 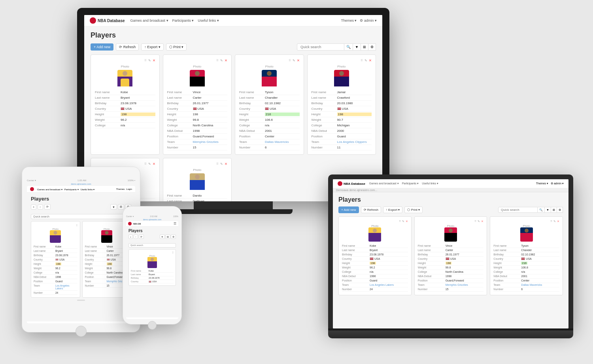 I want to click on laptop-cols-btn: ⊞, so click(x=554, y=210).